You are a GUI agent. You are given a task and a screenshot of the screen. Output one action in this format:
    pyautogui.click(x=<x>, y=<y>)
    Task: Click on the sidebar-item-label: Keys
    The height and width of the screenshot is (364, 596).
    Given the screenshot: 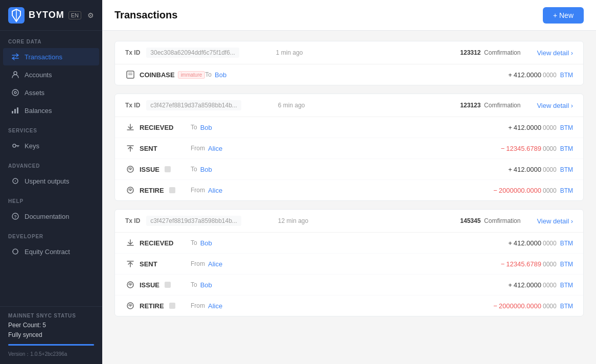 What is the action you would take?
    pyautogui.click(x=32, y=146)
    